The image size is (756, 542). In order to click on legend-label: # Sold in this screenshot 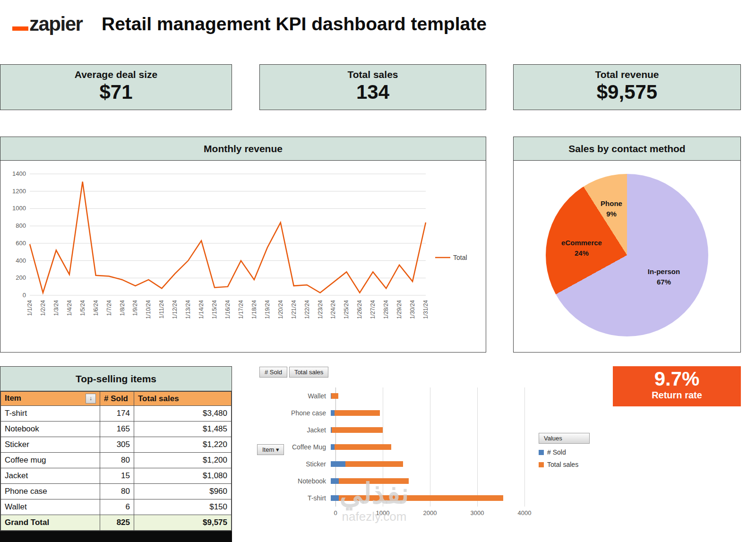, I will do `click(557, 452)`.